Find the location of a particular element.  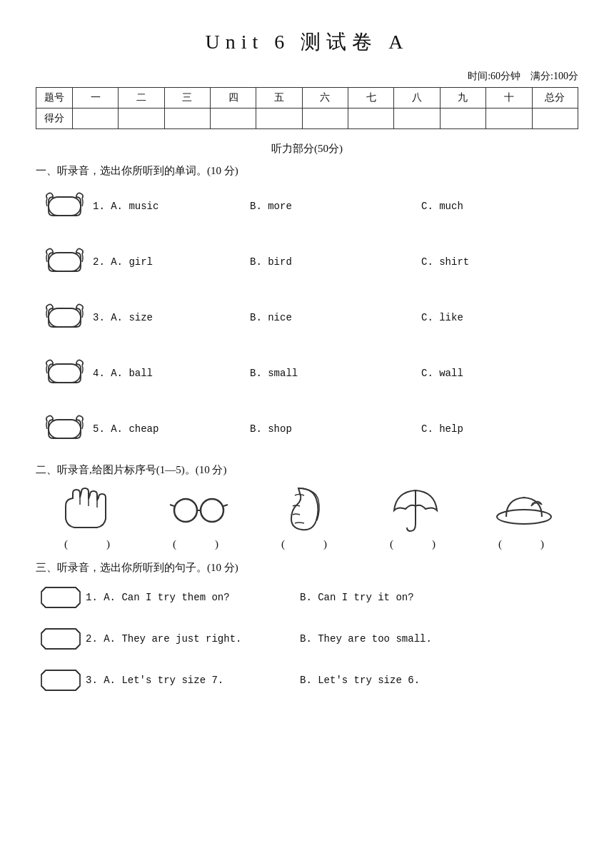

option-a-5: 5. A. cheap is located at coordinates (171, 429).